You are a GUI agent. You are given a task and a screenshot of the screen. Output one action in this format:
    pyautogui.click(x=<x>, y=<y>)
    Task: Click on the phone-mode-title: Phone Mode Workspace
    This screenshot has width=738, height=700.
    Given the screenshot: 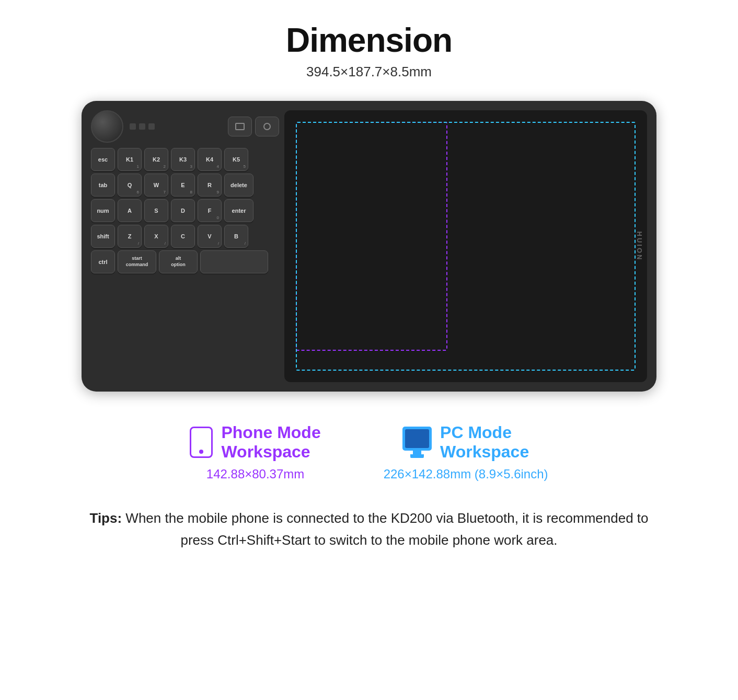 What is the action you would take?
    pyautogui.click(x=271, y=442)
    